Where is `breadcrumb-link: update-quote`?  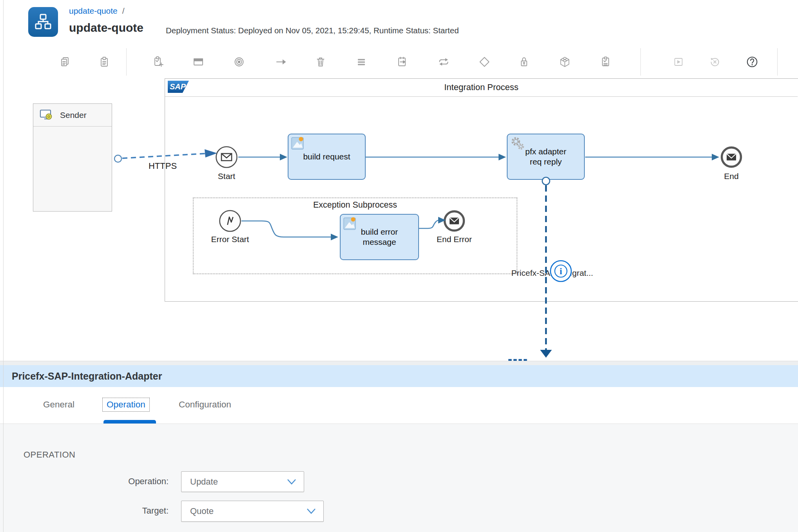 breadcrumb-link: update-quote is located at coordinates (93, 11).